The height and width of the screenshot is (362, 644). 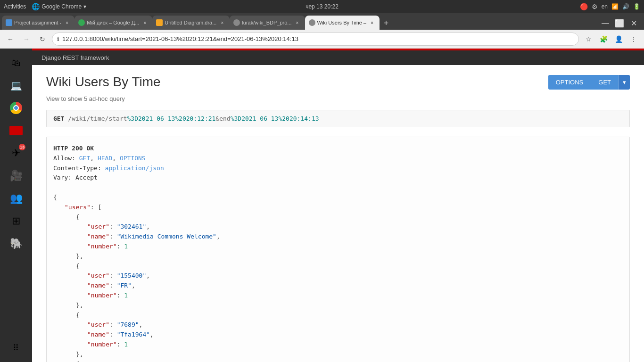 What do you see at coordinates (16, 176) in the screenshot?
I see `sidebar-icon-zoom: 🎥` at bounding box center [16, 176].